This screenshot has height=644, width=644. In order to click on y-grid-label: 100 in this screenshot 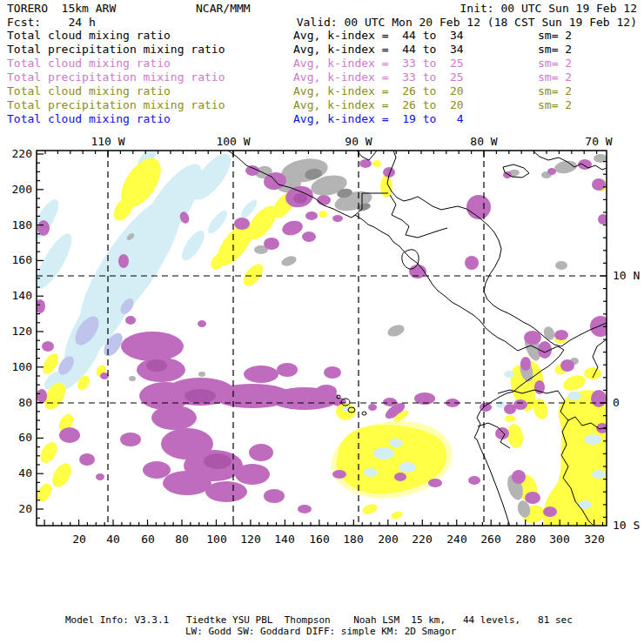, I will do `click(23, 367)`.